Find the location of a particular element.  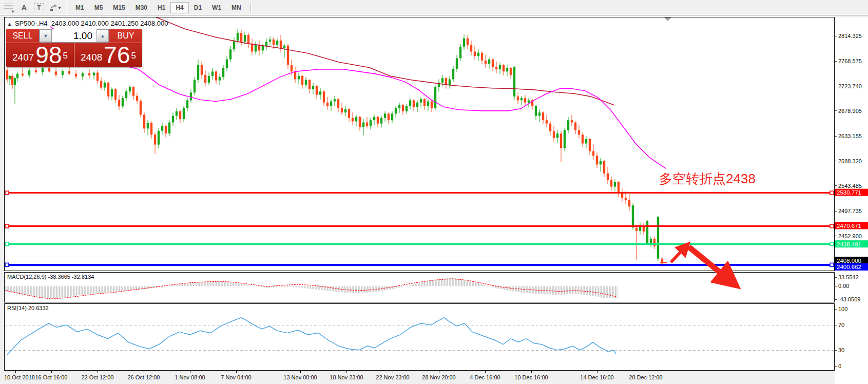

rsi-axis-tick: 0 is located at coordinates (840, 366).